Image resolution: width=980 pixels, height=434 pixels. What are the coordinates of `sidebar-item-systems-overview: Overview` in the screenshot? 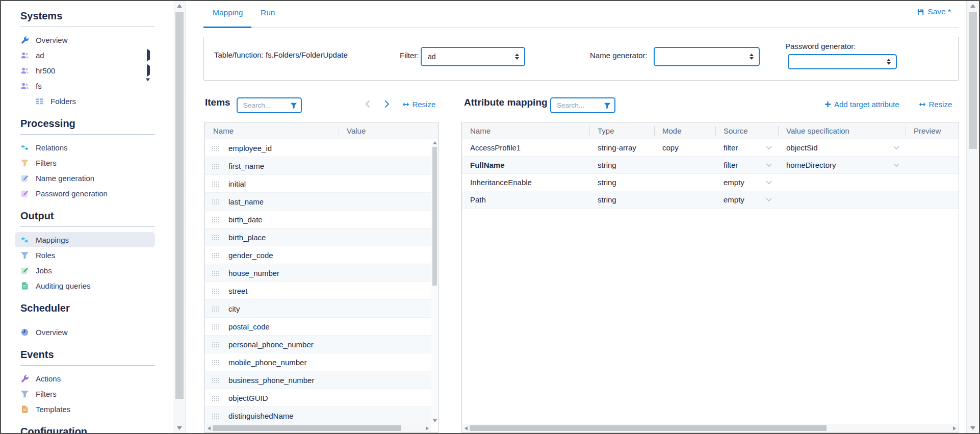 It's located at (85, 40).